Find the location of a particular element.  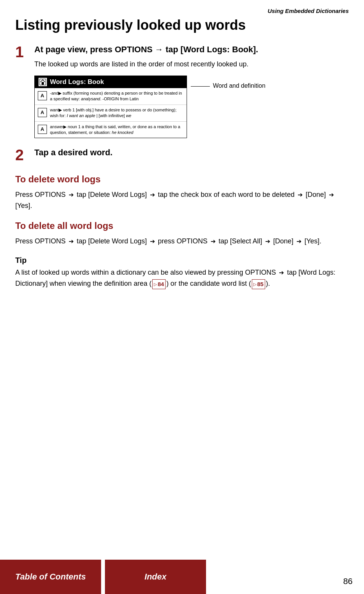

step-2: 2 Tap a desired word. is located at coordinates (182, 155).